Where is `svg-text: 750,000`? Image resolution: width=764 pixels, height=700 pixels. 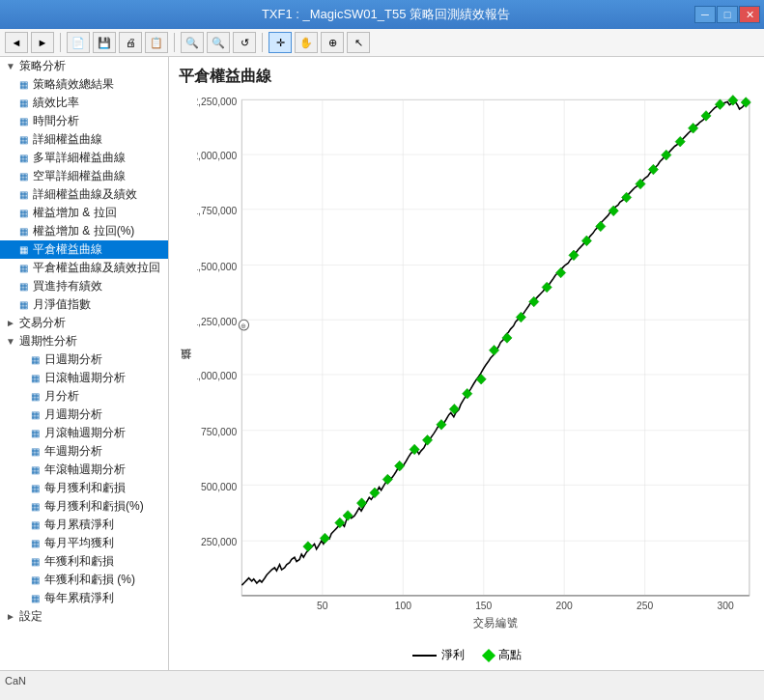
svg-text: 750,000 is located at coordinates (218, 432).